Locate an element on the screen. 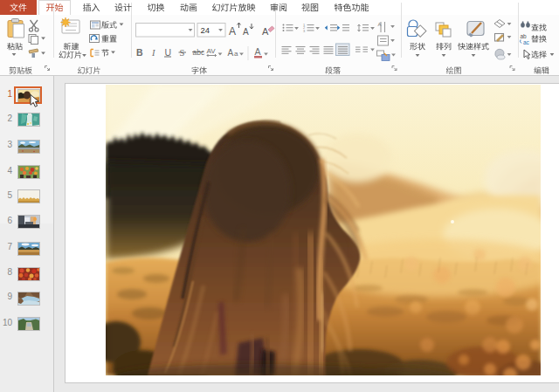 The width and height of the screenshot is (559, 392). svg-text: U is located at coordinates (169, 52).